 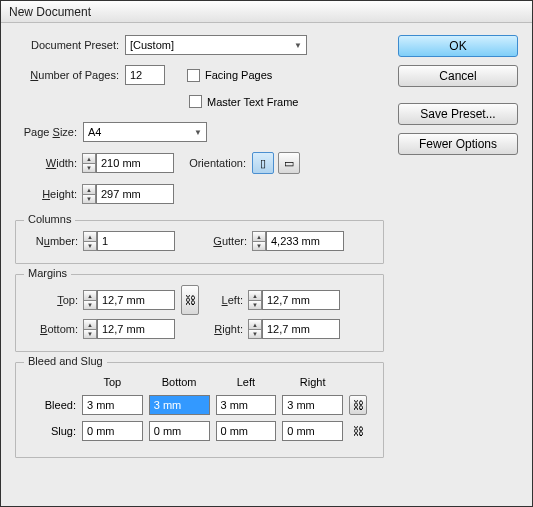 I want to click on fewer-options-button: Fewer Options, so click(x=458, y=144).